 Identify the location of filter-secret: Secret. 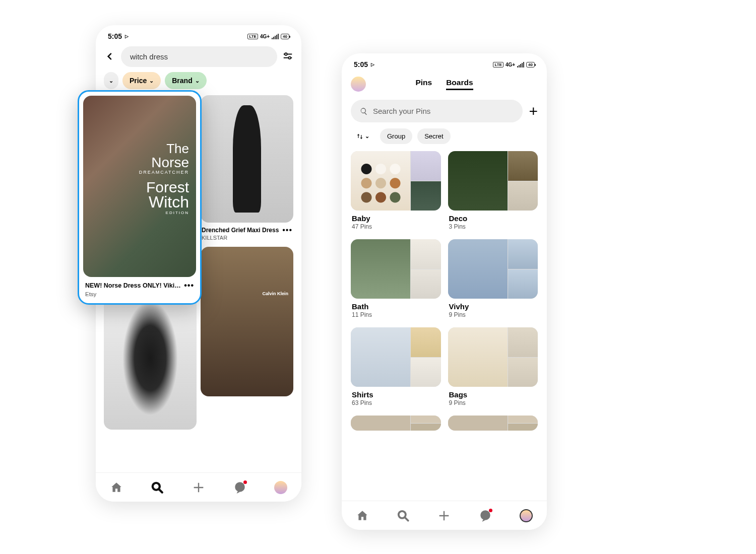
(434, 136).